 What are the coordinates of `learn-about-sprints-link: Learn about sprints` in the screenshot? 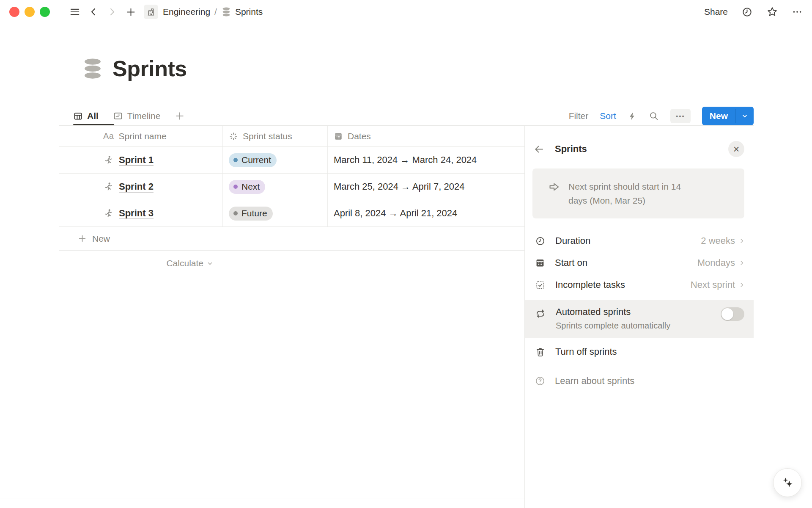 It's located at (639, 381).